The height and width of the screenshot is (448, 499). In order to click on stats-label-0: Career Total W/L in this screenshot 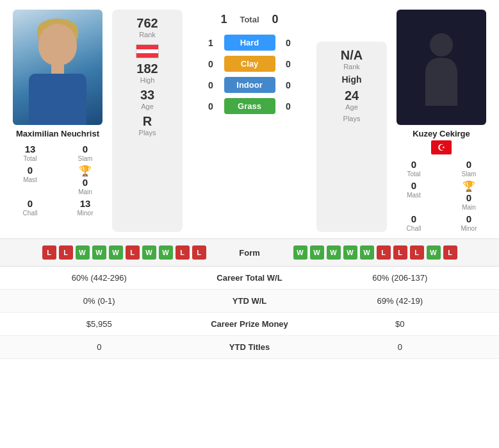, I will do `click(250, 278)`.